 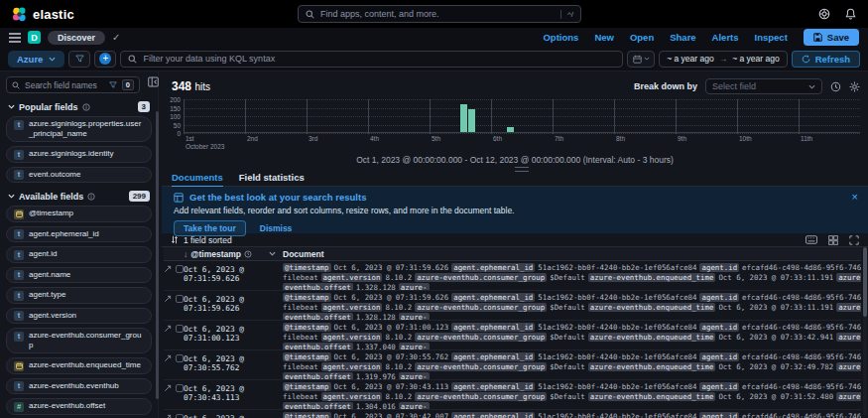 What do you see at coordinates (79, 129) in the screenshot?
I see `field-item: tazure.signinlogs.properties.user_princi…` at bounding box center [79, 129].